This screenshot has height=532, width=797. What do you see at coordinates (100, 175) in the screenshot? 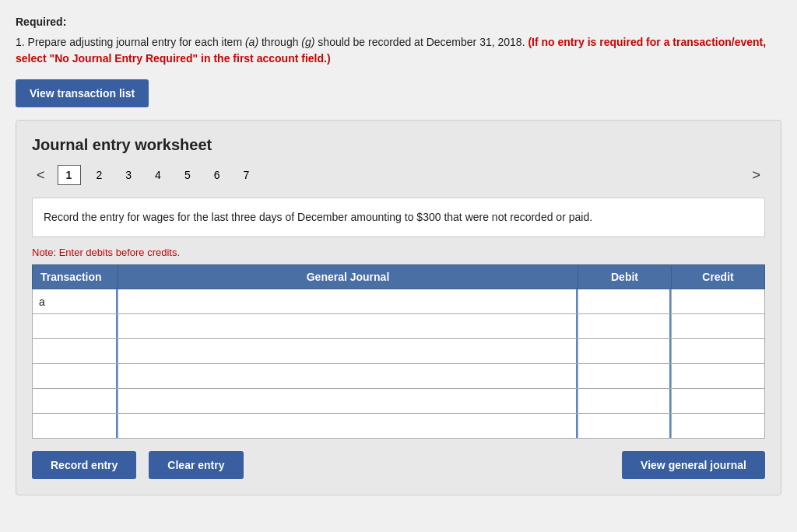
I see `page-tab-2: 2` at bounding box center [100, 175].